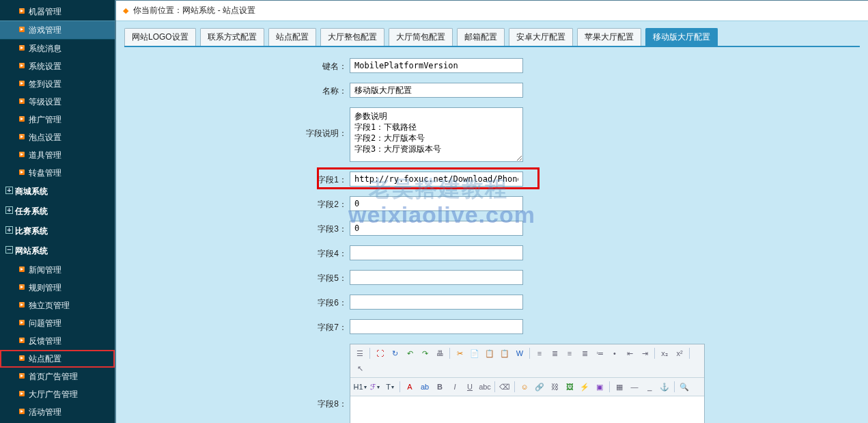 Image resolution: width=868 pixels, height=423 pixels. I want to click on sidebar-web-item-5: ▸站点配置, so click(57, 359).